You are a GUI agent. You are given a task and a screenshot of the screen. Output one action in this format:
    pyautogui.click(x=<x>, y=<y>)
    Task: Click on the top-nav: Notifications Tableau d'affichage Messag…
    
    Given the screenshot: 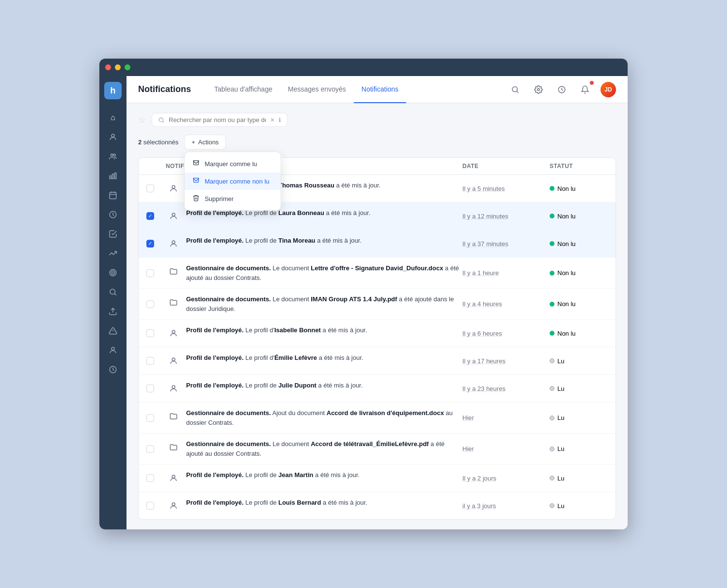 What is the action you would take?
    pyautogui.click(x=377, y=90)
    